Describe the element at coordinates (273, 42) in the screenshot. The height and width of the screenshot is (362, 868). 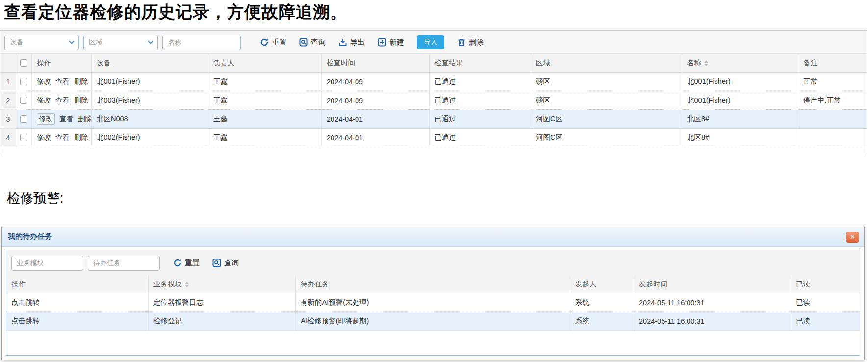
I see `reset-button: 重置` at that location.